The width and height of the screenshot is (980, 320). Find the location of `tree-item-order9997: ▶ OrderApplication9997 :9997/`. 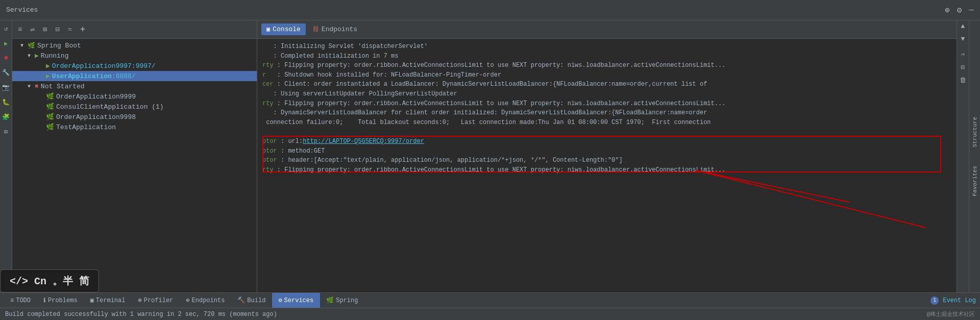

tree-item-order9997: ▶ OrderApplication9997 :9997/ is located at coordinates (135, 66).